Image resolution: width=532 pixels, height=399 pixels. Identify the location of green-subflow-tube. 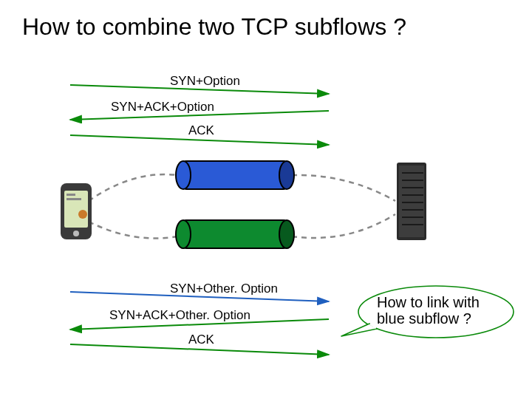
(235, 234).